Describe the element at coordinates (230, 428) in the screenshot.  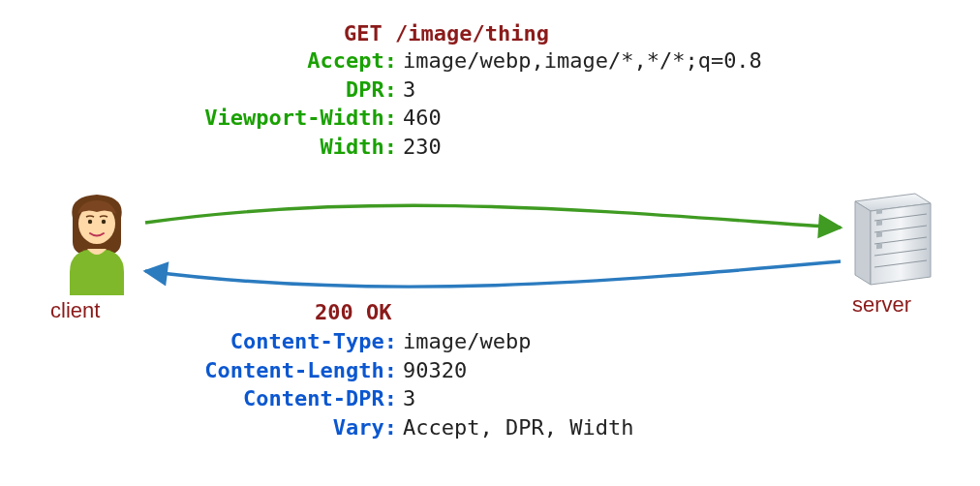
I see `response-header-key: Vary:` at that location.